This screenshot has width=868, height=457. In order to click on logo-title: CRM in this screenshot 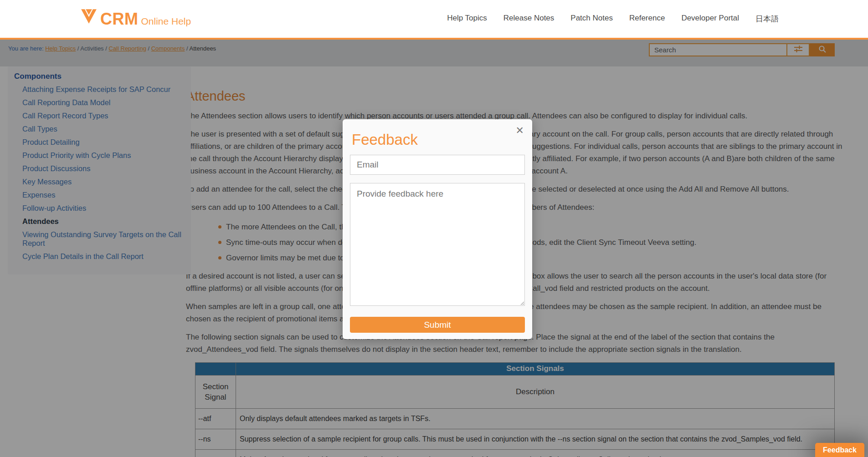, I will do `click(119, 19)`.